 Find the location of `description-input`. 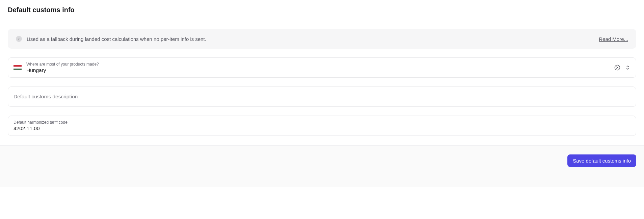

description-input is located at coordinates (322, 97).